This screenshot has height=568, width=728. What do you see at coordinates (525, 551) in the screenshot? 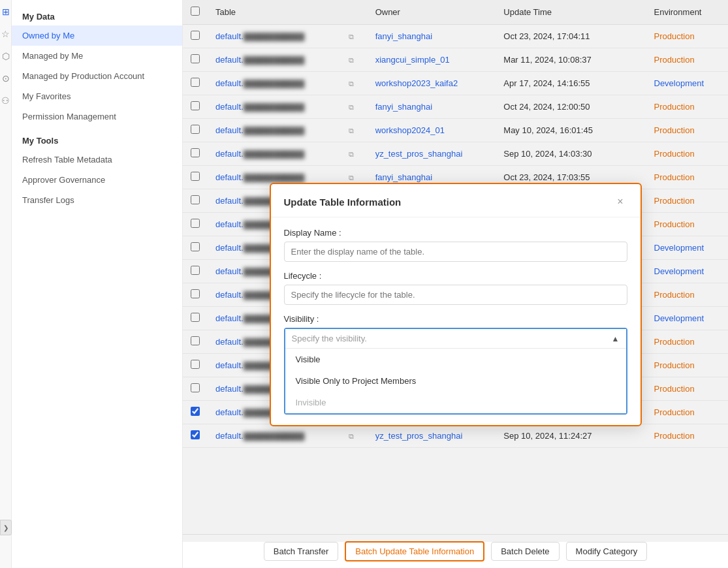
I see `batch-delete-button: Batch Delete` at bounding box center [525, 551].